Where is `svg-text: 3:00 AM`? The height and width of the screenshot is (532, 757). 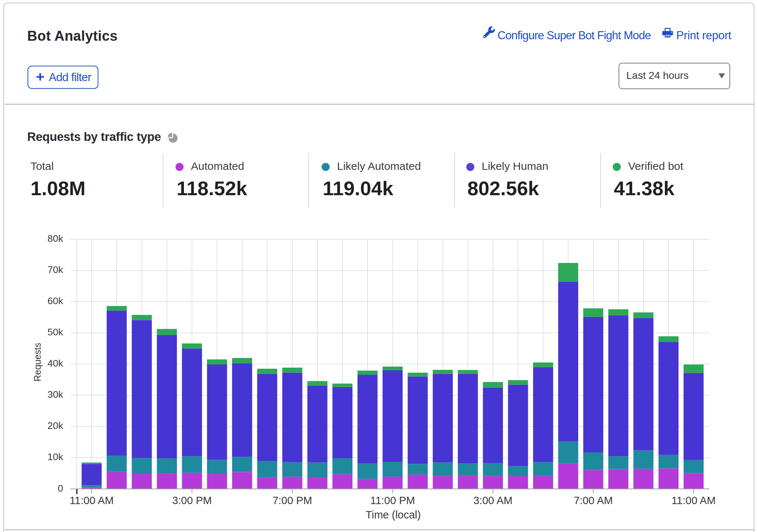 svg-text: 3:00 AM is located at coordinates (493, 500).